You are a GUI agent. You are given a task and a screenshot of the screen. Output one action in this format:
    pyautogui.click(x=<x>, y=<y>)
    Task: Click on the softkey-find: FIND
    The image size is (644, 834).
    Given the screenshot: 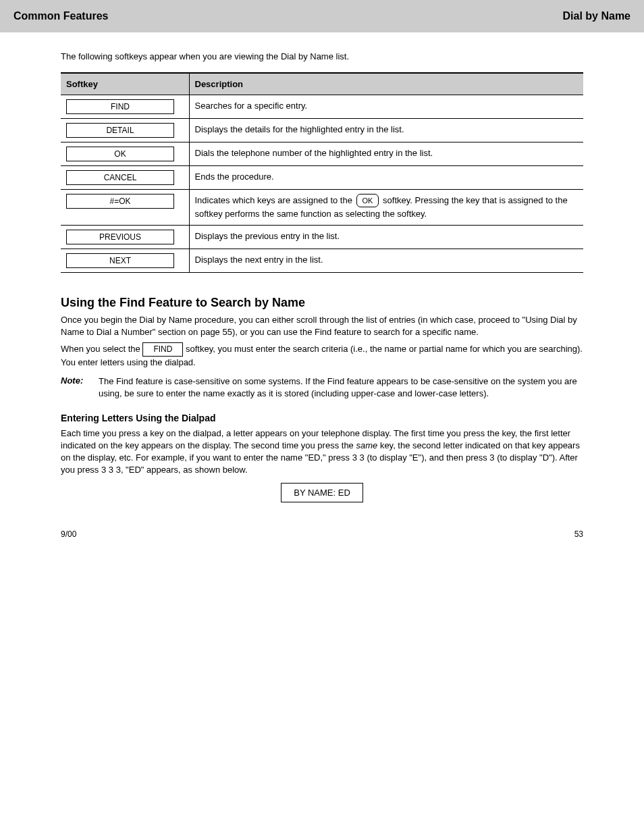 What is the action you would take?
    pyautogui.click(x=120, y=107)
    